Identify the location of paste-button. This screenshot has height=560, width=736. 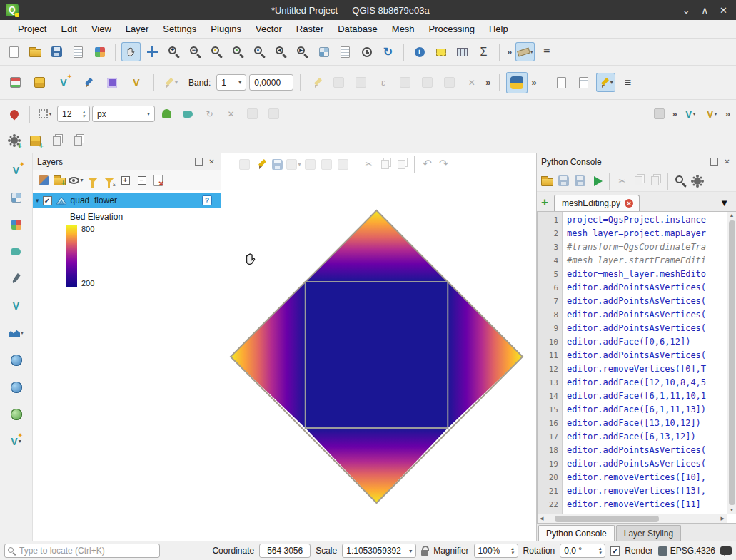
(655, 181).